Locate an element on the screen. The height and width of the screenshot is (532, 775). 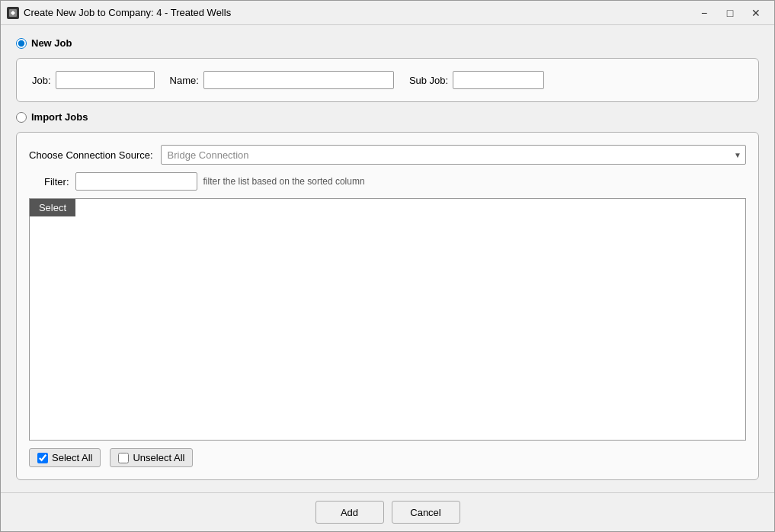
import-jobs-radio is located at coordinates (21, 117).